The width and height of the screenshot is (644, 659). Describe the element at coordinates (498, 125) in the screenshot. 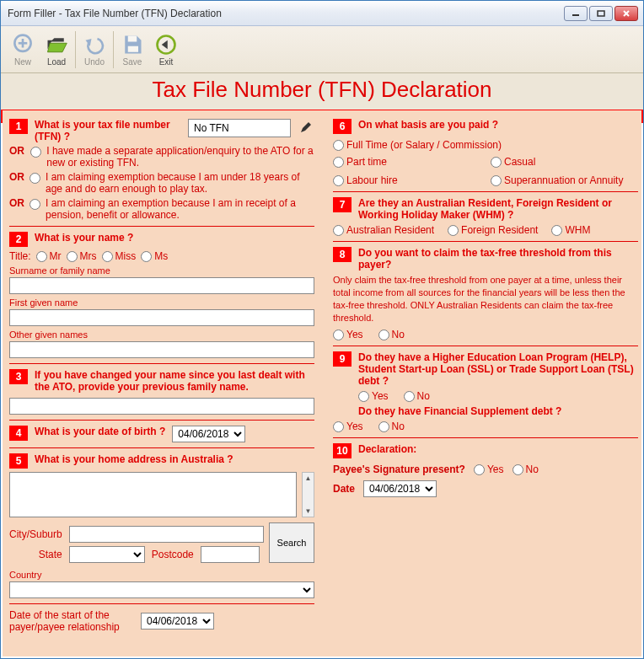

I see `q6-title: On what basis are you paid ?` at that location.